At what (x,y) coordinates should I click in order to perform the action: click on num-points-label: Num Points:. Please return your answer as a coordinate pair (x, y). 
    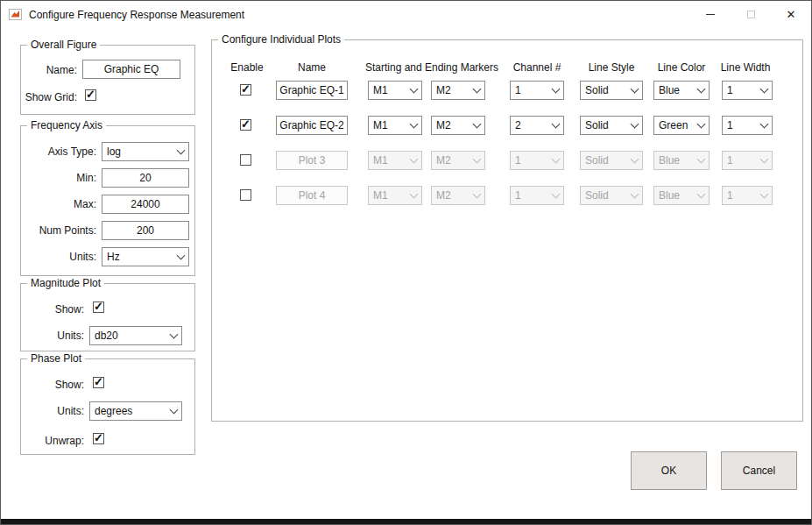
    Looking at the image, I should click on (59, 231).